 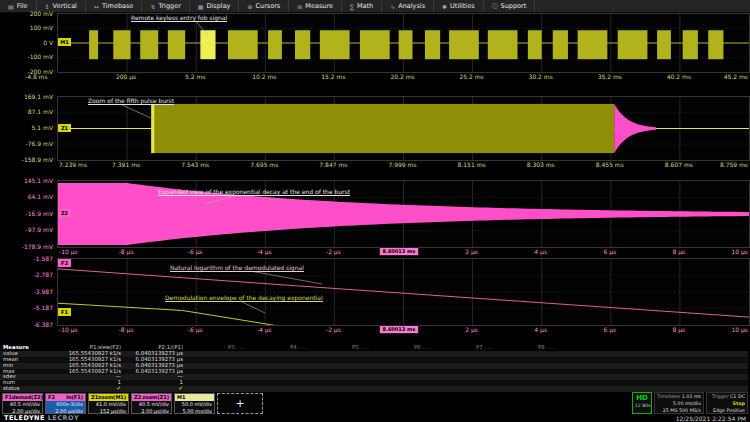 What do you see at coordinates (727, 410) in the screenshot?
I see `trigger-type: Edge Positive` at bounding box center [727, 410].